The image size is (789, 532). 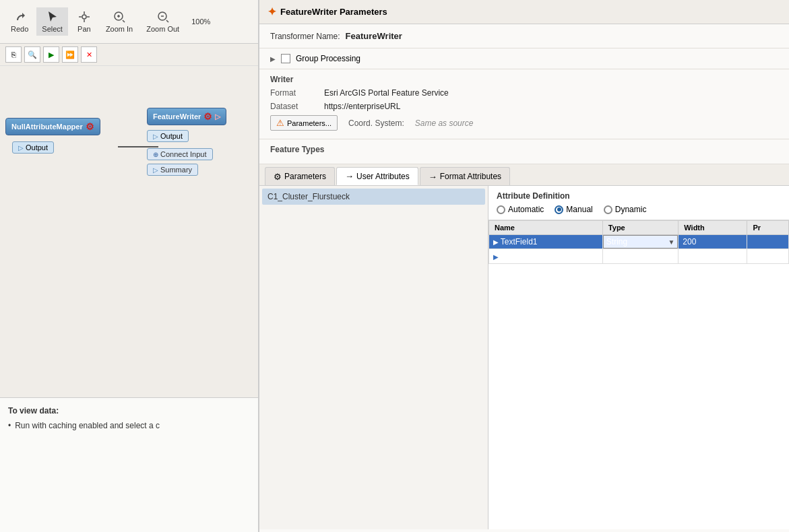 I want to click on group-processing-expand: ▶, so click(x=273, y=59).